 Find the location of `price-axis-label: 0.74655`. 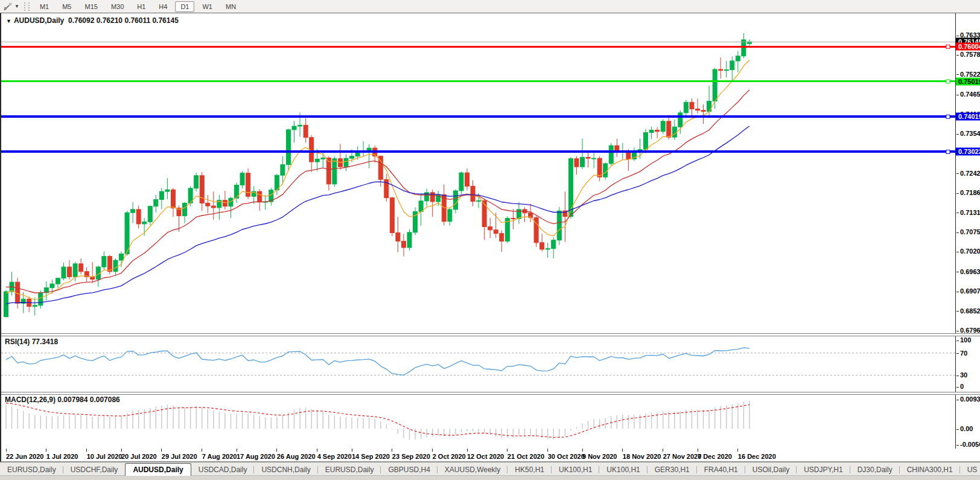

price-axis-label: 0.74655 is located at coordinates (968, 94).